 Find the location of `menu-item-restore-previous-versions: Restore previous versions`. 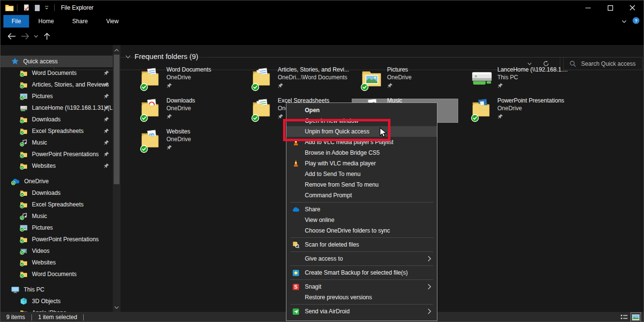

menu-item-restore-previous-versions: Restore previous versions is located at coordinates (362, 297).